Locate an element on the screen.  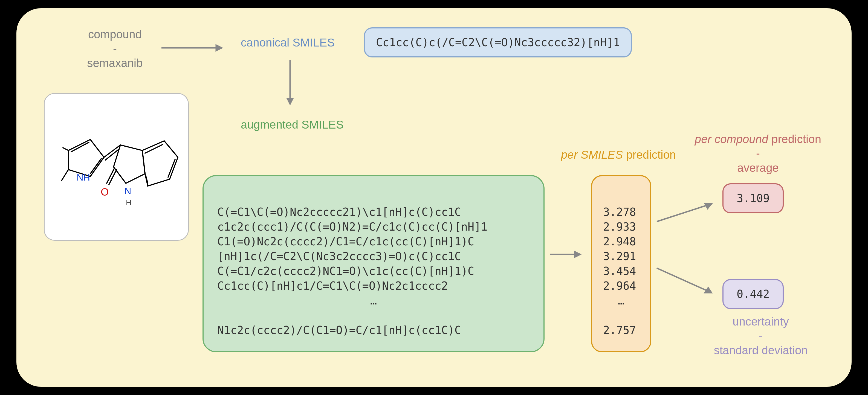
pred-value: 3.454 is located at coordinates (619, 271).